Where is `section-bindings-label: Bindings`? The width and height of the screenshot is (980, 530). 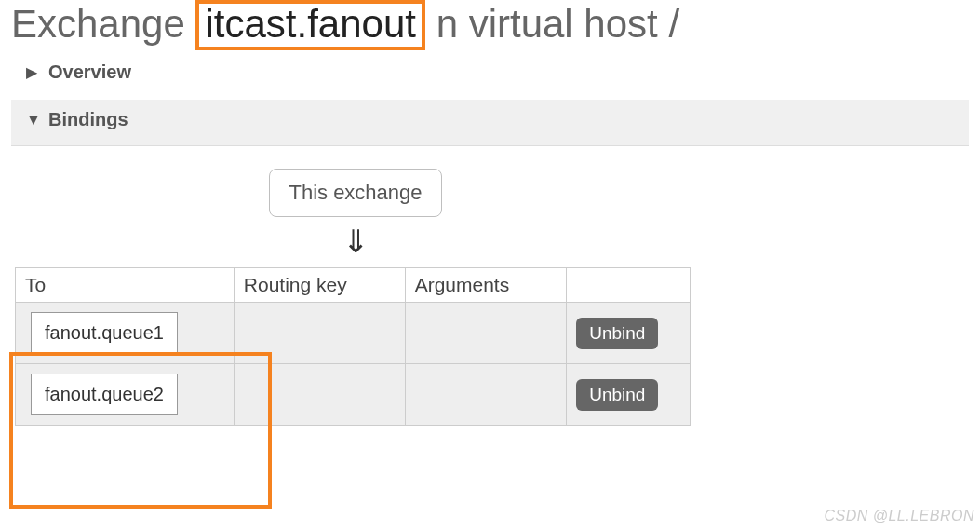
section-bindings-label: Bindings is located at coordinates (88, 119).